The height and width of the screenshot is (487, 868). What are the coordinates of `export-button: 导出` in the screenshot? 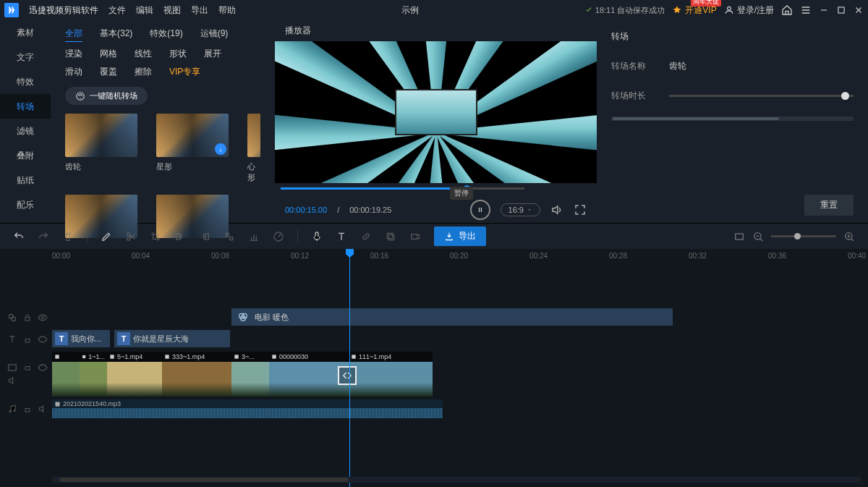 It's located at (460, 236).